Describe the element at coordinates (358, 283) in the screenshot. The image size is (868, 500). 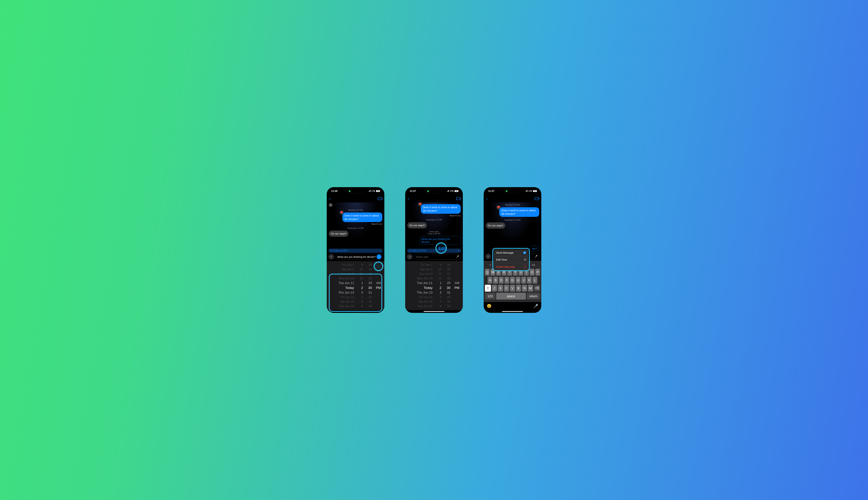
I see `picker-cell: 1` at that location.